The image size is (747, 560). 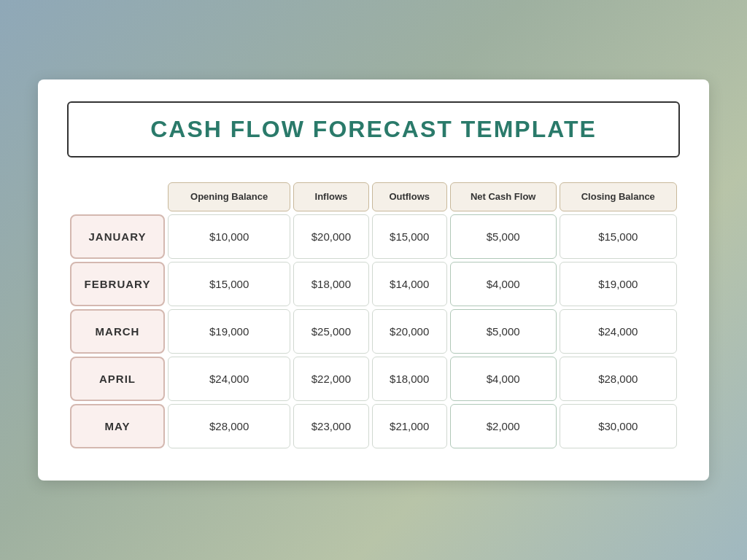 I want to click on closing_balance-cell: $28,000, so click(x=619, y=379).